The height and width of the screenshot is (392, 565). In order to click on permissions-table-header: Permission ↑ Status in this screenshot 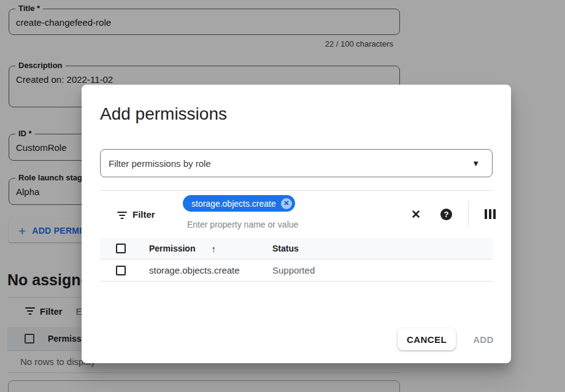, I will do `click(296, 249)`.